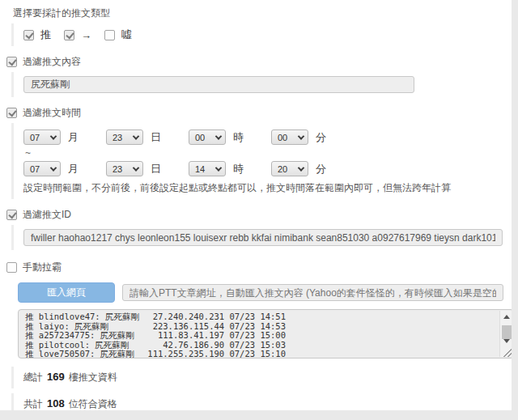 The height and width of the screenshot is (420, 518). I want to click on id-filter-label: 過濾推文ID, so click(47, 215).